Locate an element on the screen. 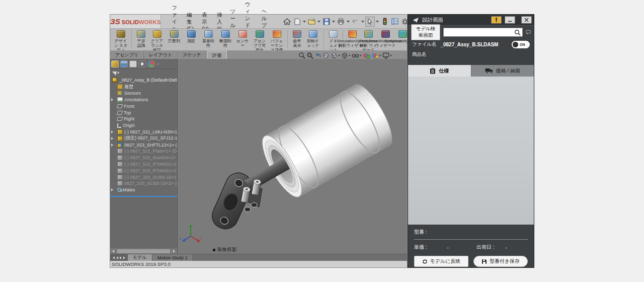  tree-item: (-) 0827_521_Plate<1> (Default) is located at coordinates (144, 151).